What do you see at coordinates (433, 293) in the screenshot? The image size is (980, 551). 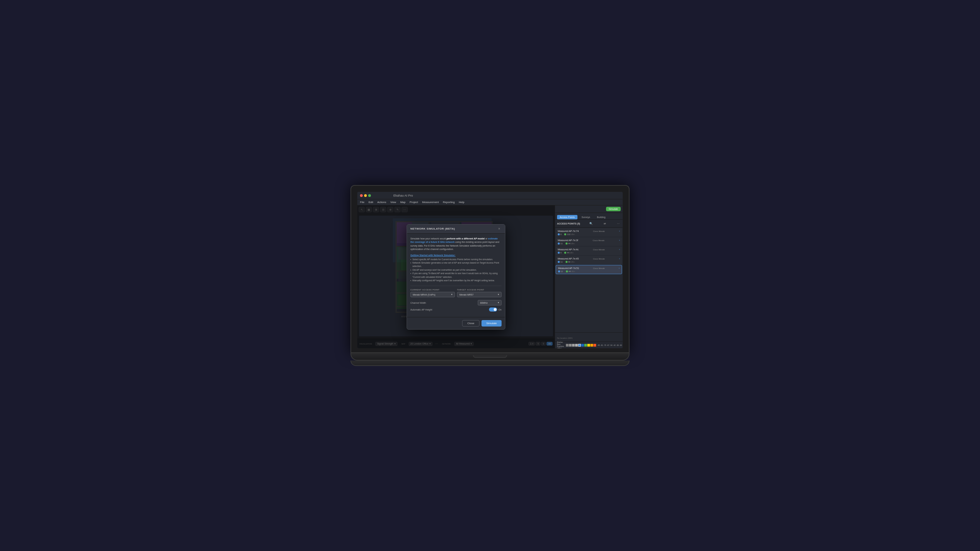 I see `current-ap-col: CURRENT ACCESS POINT Meraki MR44 (5 APs)…` at bounding box center [433, 293].